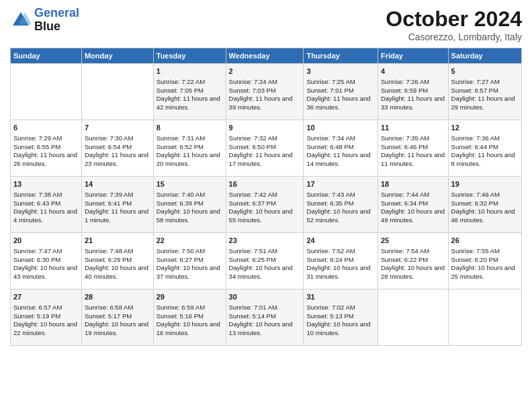 The width and height of the screenshot is (532, 411). Describe the element at coordinates (189, 138) in the screenshot. I see `day-info: Sunrise: 7:31 AM` at that location.